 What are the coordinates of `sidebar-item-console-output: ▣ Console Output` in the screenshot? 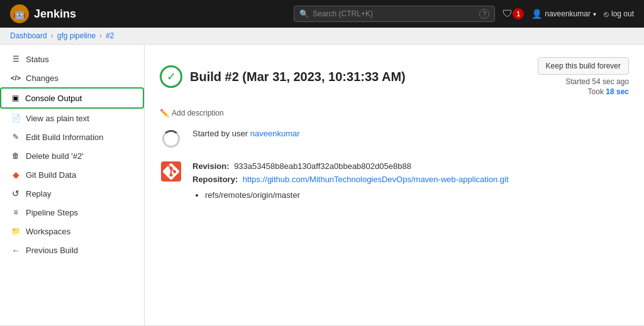 It's located at (72, 98).